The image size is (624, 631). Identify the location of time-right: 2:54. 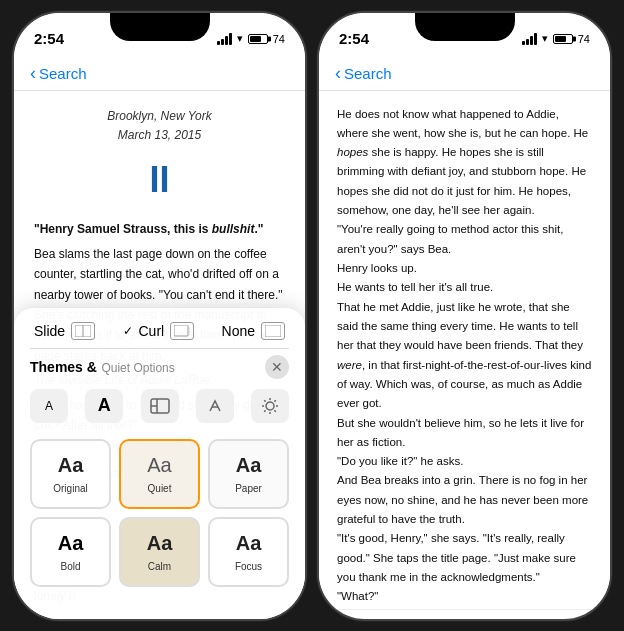
(354, 38).